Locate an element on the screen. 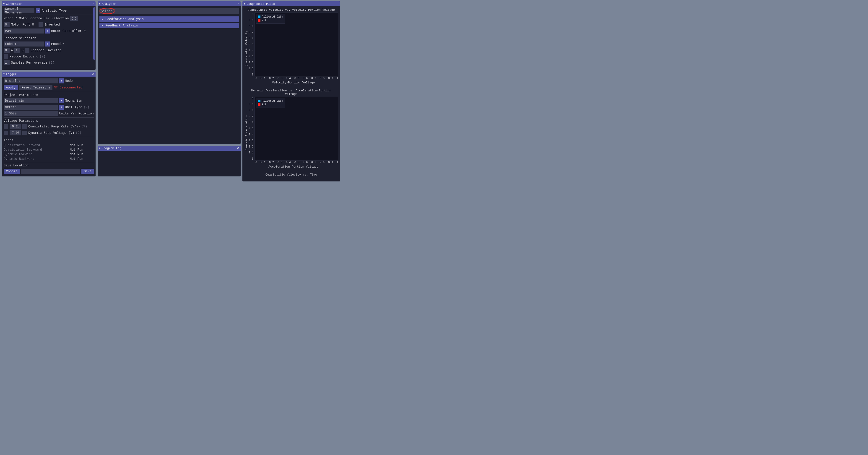 This screenshot has height=455, width=868. step-plus is located at coordinates (25, 133).